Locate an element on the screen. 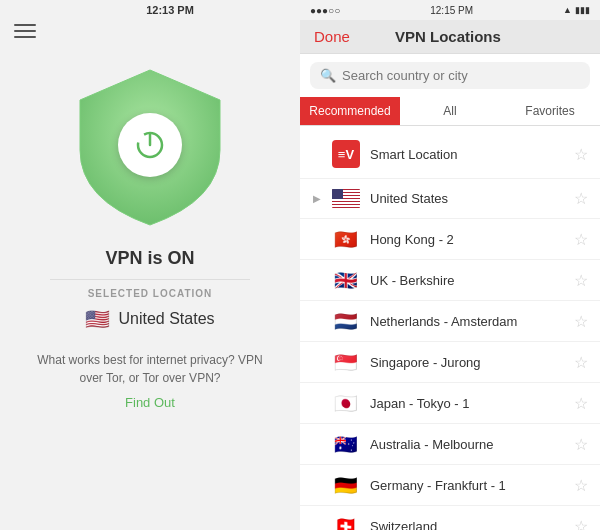  left-time: 12:13 PM is located at coordinates (150, 10).